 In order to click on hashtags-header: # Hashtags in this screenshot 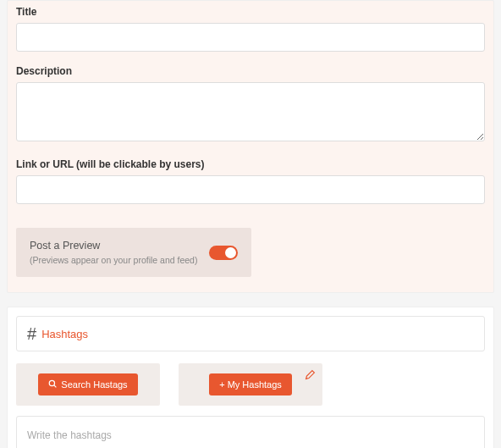, I will do `click(250, 334)`.